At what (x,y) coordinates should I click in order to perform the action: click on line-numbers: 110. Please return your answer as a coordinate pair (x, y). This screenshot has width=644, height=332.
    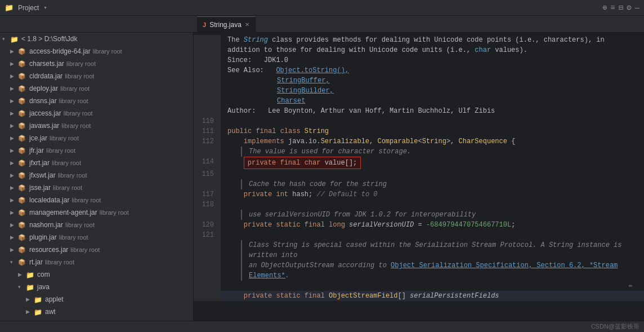
    Looking at the image, I should click on (207, 121).